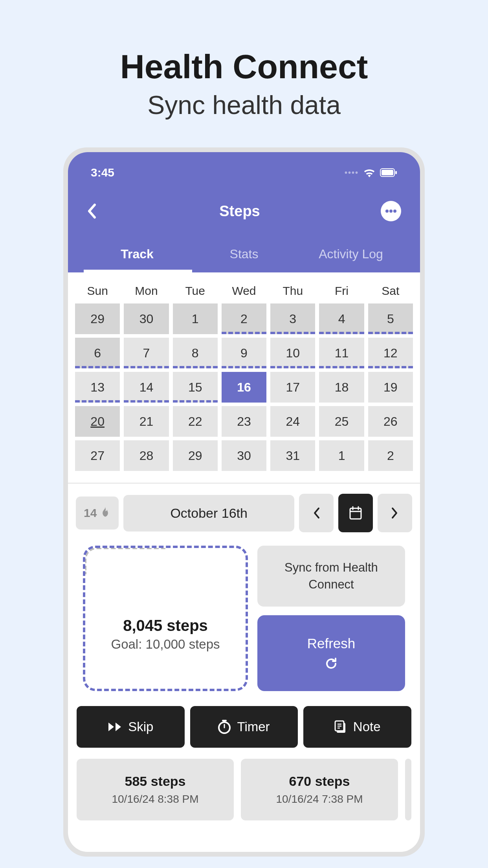 This screenshot has height=868, width=488. I want to click on calendar-day: 3, so click(293, 319).